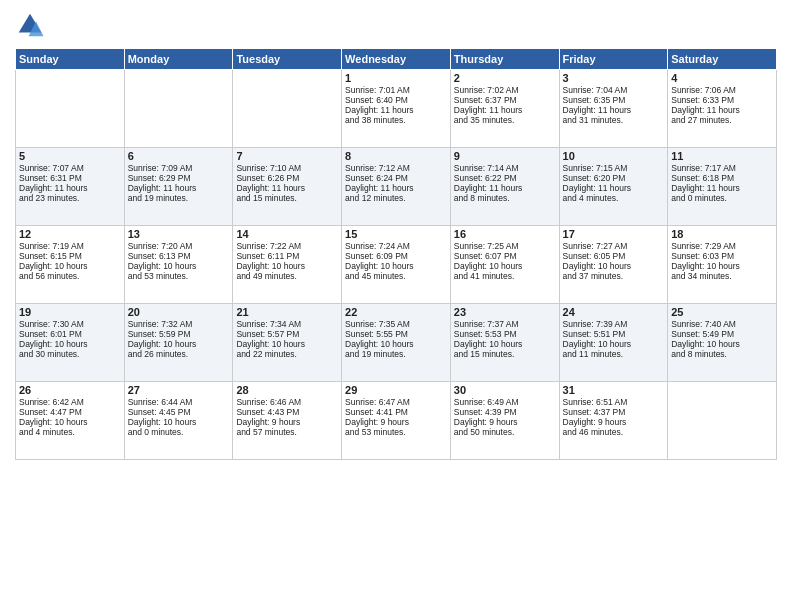 The width and height of the screenshot is (792, 612). Describe the element at coordinates (396, 324) in the screenshot. I see `day-info: Sunrise: 7:35 AM` at that location.